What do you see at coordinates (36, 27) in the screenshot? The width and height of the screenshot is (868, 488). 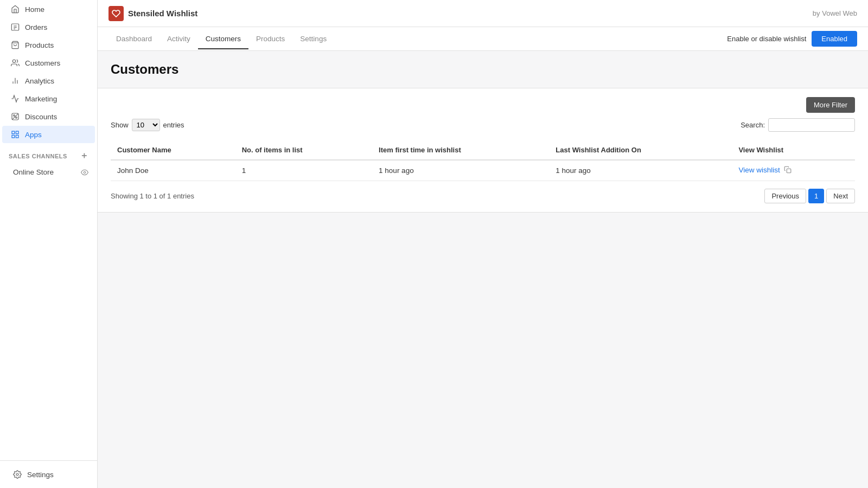 I see `sidebar-label-orders: Orders` at bounding box center [36, 27].